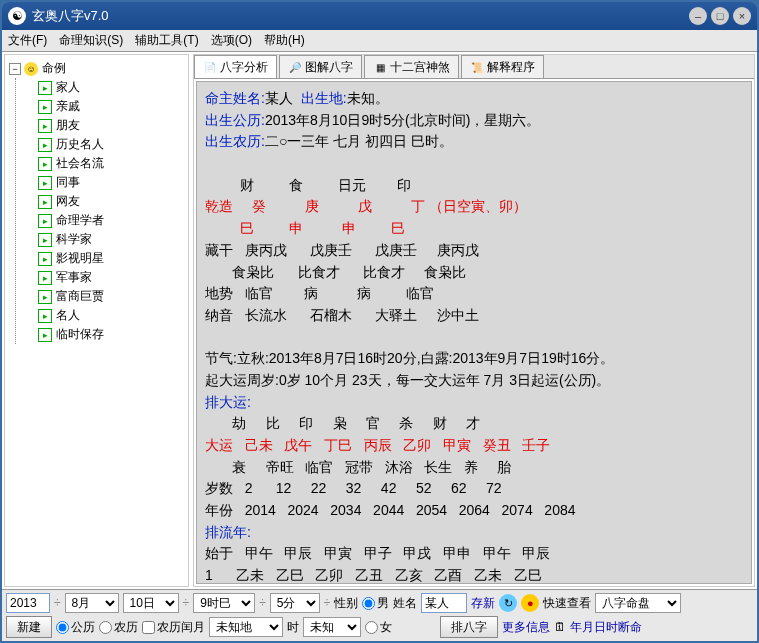  What do you see at coordinates (742, 16) in the screenshot?
I see `close-button: ×` at bounding box center [742, 16].